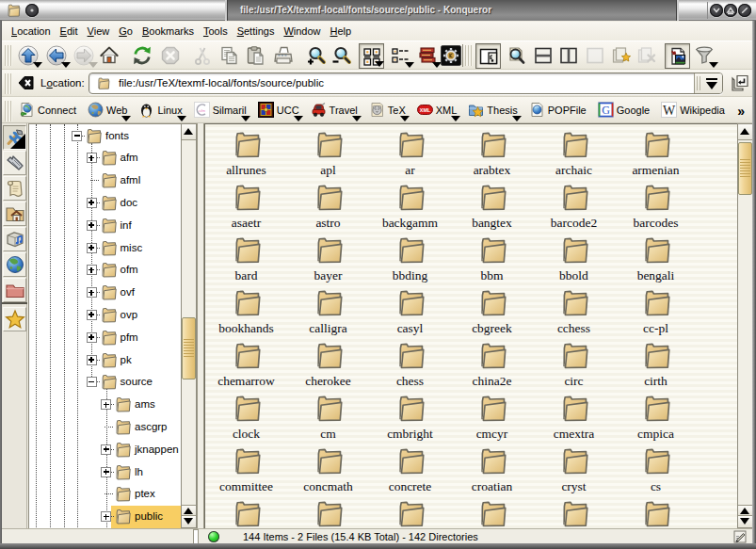 Image resolution: width=756 pixels, height=549 pixels. What do you see at coordinates (343, 57) in the screenshot?
I see `zoom-out-button` at bounding box center [343, 57].